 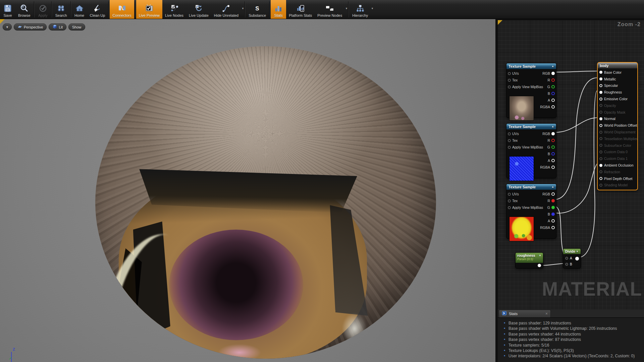 I want to click on tab-stats: Stats ×, so click(x=525, y=314).